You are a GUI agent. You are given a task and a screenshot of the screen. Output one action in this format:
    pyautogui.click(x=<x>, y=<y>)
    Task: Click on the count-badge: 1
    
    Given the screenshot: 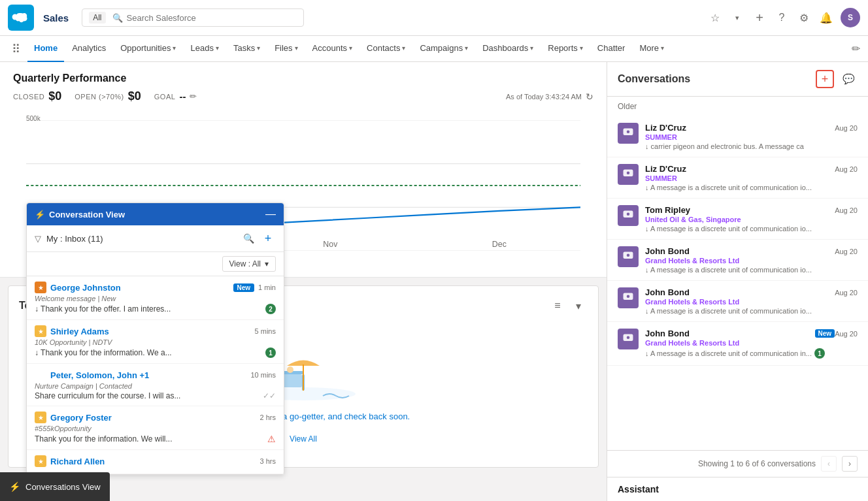 What is the action you would take?
    pyautogui.click(x=820, y=353)
    